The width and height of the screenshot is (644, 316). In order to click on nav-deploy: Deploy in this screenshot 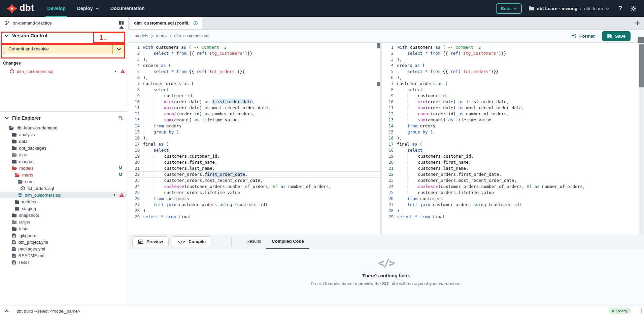, I will do `click(88, 8)`.